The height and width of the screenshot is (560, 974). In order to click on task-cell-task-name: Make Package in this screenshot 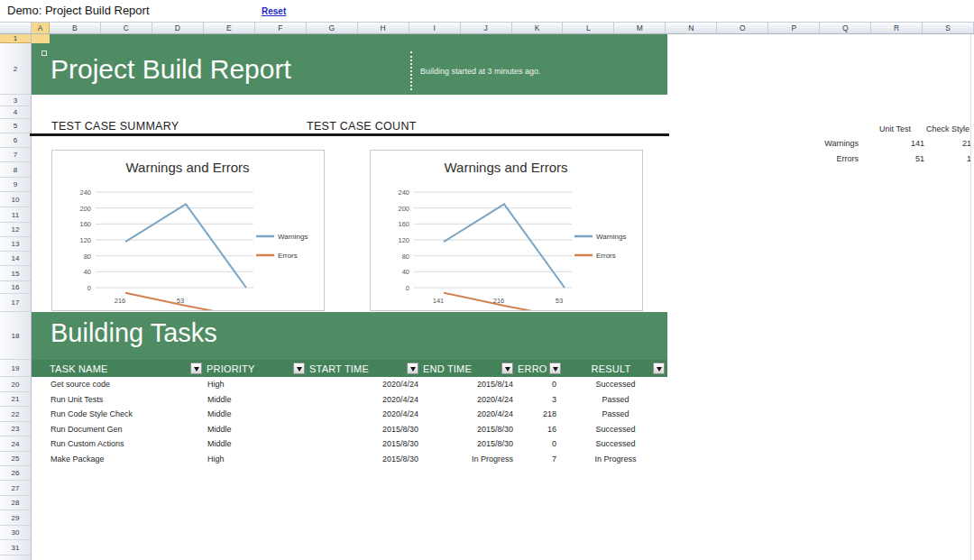, I will do `click(118, 459)`.